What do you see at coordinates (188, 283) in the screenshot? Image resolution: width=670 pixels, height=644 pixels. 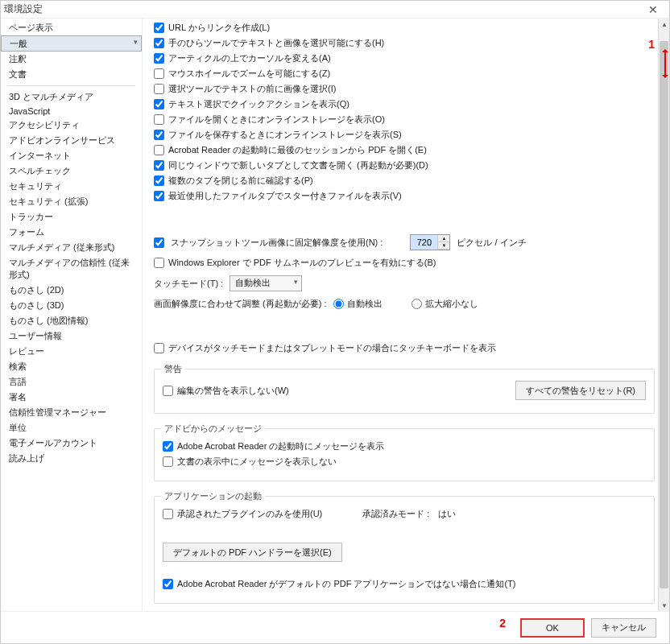 I see `touch-mode-label: タッチモード(T) :` at bounding box center [188, 283].